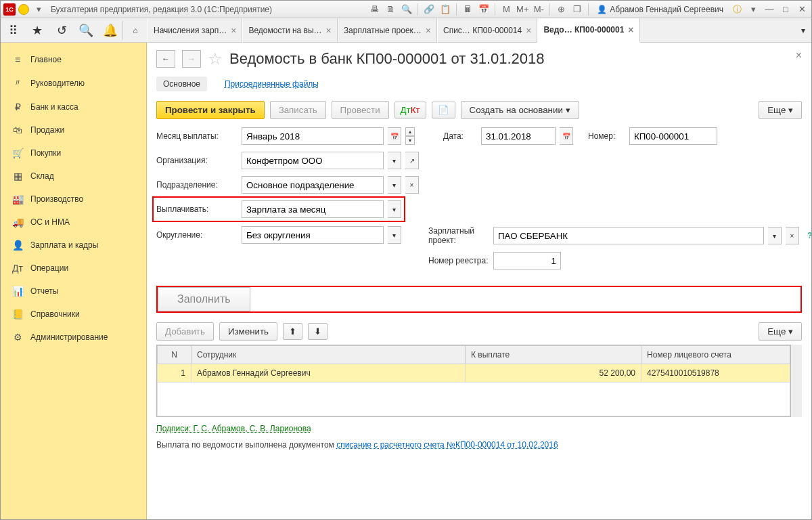 The image size is (812, 520). What do you see at coordinates (798, 56) in the screenshot?
I see `close-document-button: ×` at bounding box center [798, 56].